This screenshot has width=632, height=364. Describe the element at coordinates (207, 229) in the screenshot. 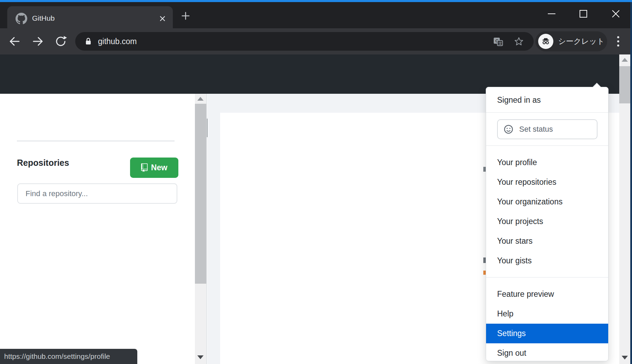

I see `content-divider` at that location.